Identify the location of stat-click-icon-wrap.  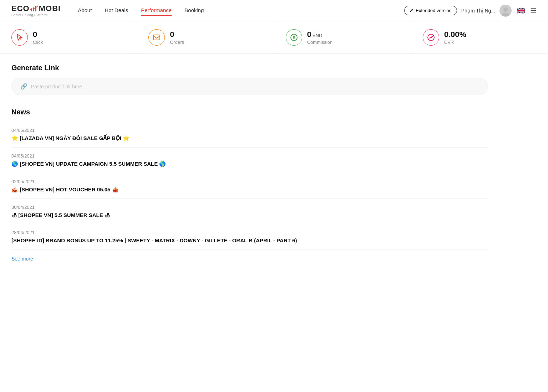
(20, 37).